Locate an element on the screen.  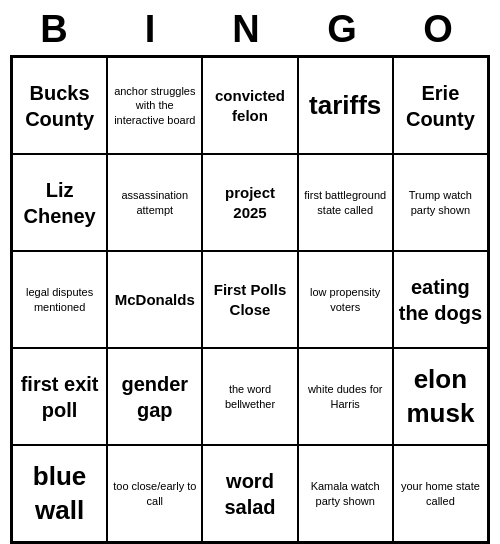
cell-0: Bucks County is located at coordinates (60, 106).